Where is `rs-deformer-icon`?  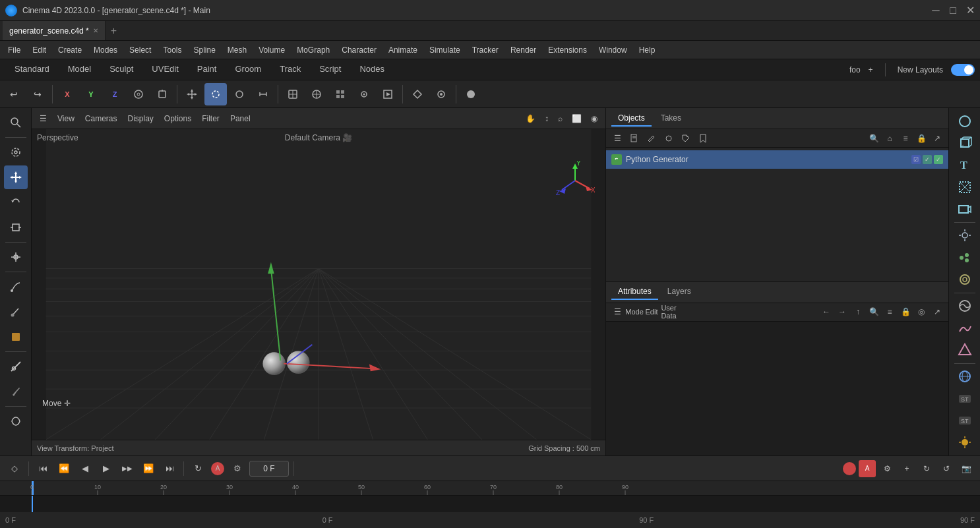
rs-deformer-icon is located at coordinates (965, 279).